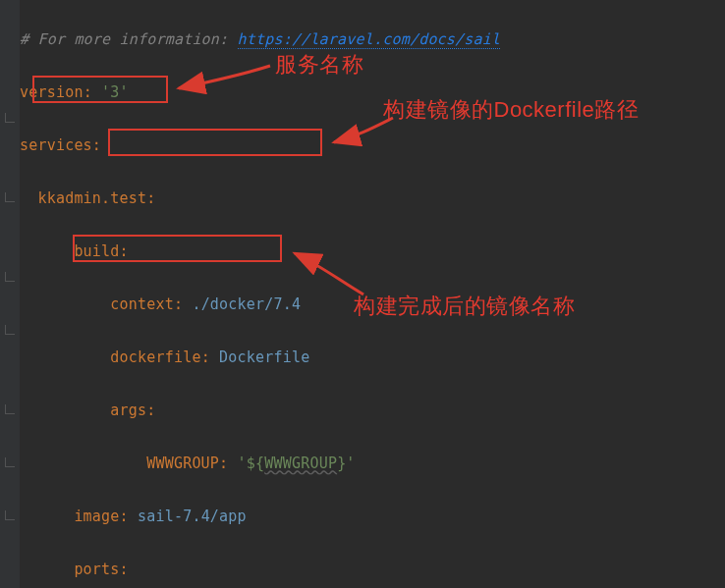  Describe the element at coordinates (129, 39) in the screenshot. I see `comment-prefix: # For more information:` at that location.